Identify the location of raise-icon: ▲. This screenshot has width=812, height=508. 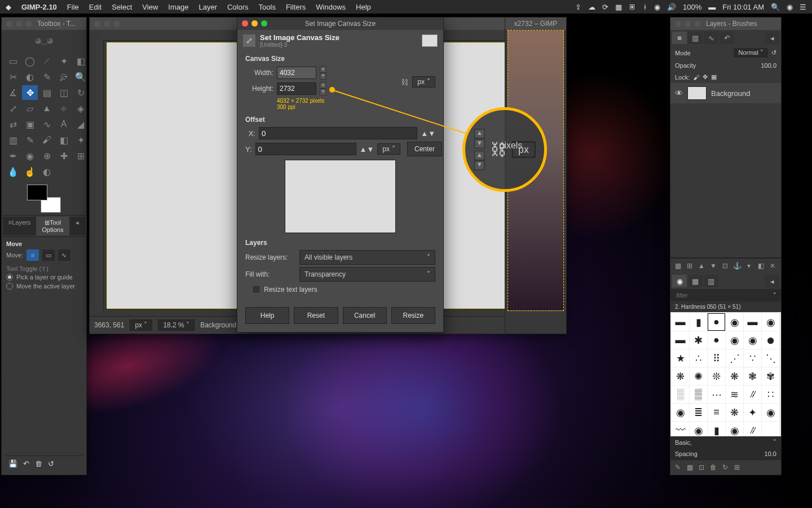
(701, 266).